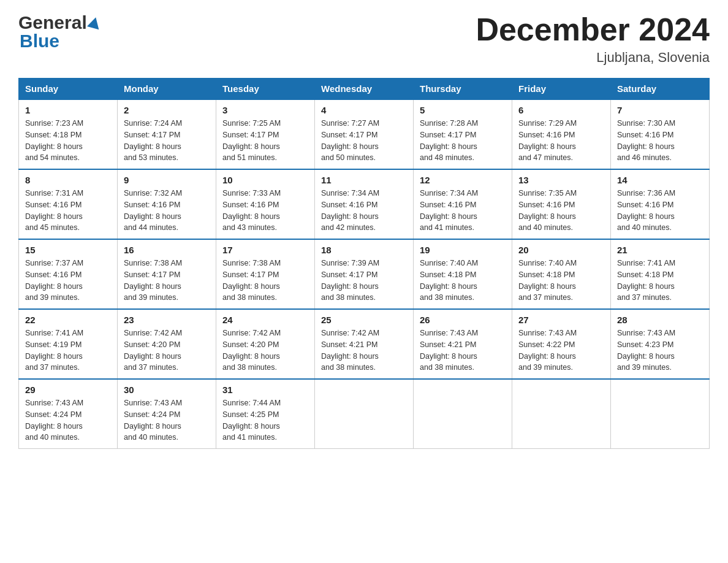  I want to click on day-cell-23: 23Sunrise: 7:42 AMSunset: 4:20 PMDayligh…, so click(167, 344).